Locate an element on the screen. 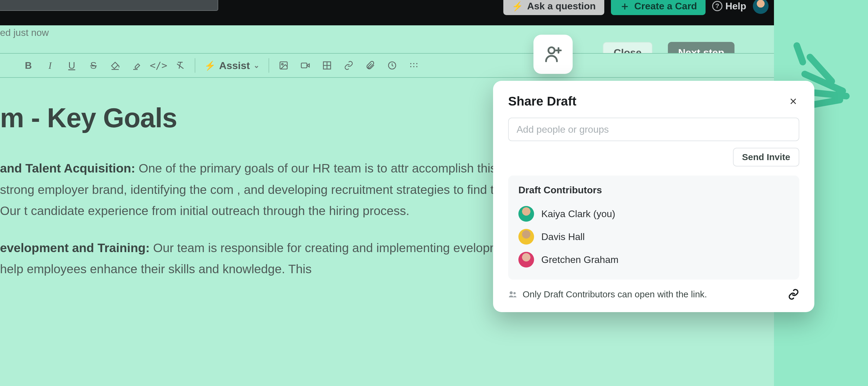 The width and height of the screenshot is (868, 386). clear-format-button is located at coordinates (180, 65).